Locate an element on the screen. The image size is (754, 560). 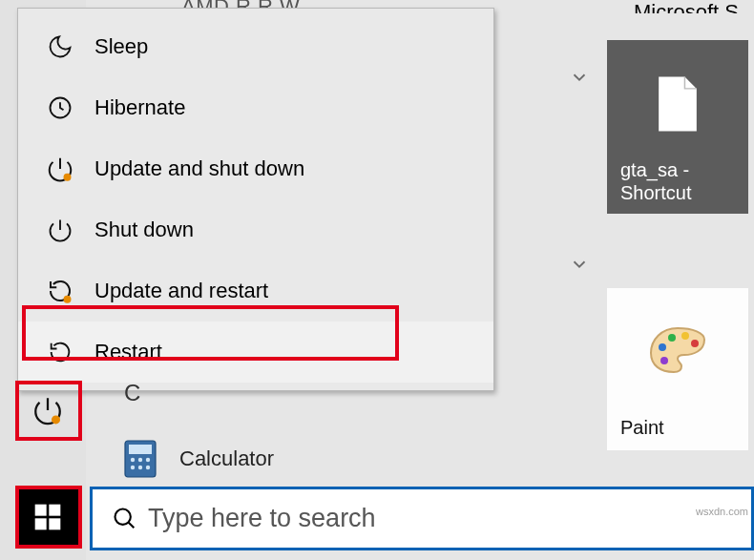
taskbar-search is located at coordinates (422, 519).